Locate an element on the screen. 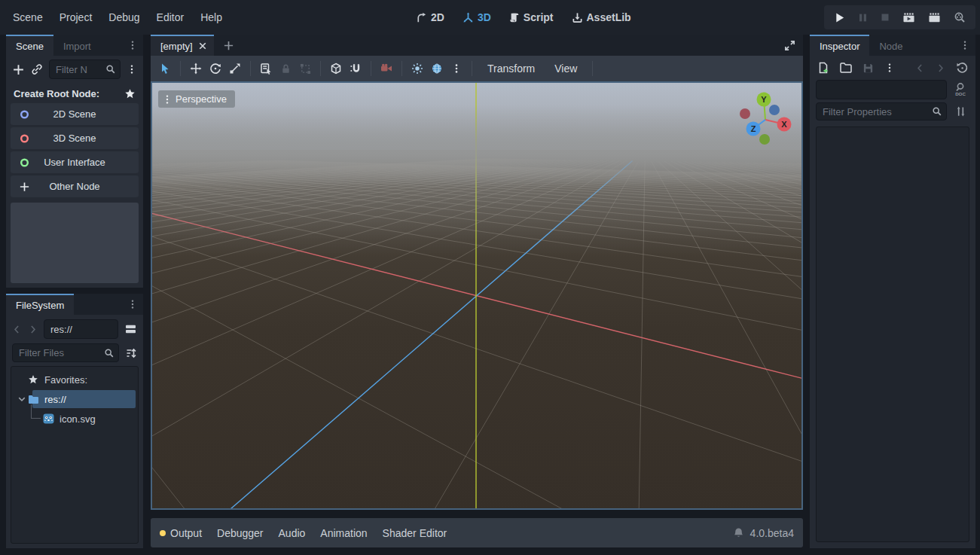  filter-properties-input is located at coordinates (881, 111).